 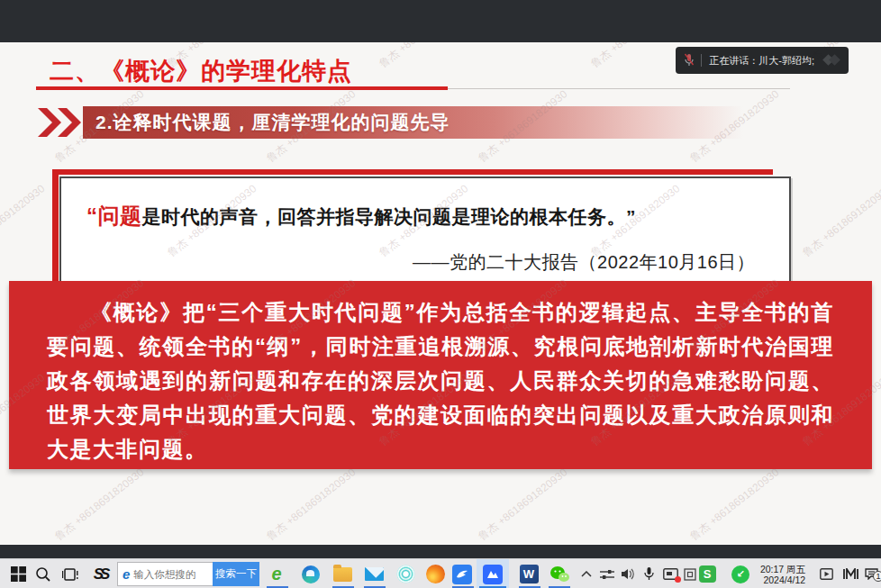 What do you see at coordinates (241, 88) in the screenshot?
I see `title-underline` at bounding box center [241, 88].